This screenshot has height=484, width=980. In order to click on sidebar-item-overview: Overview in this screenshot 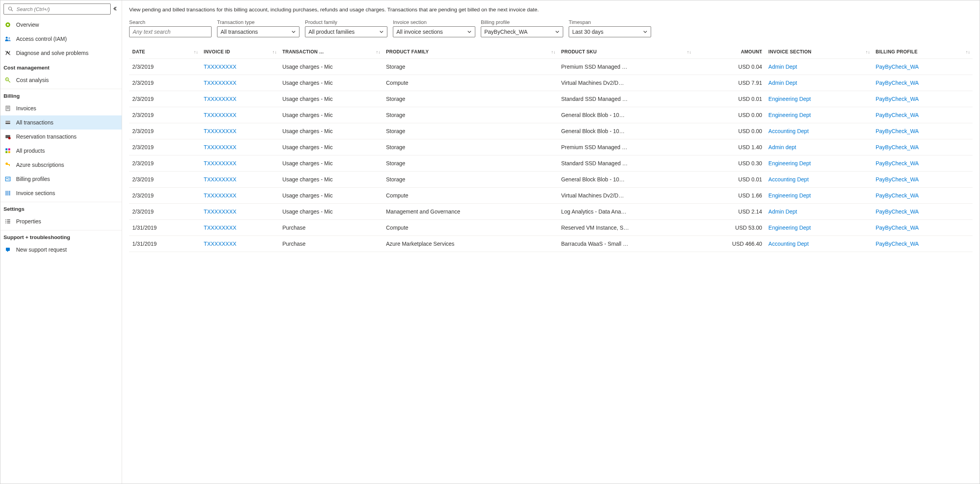, I will do `click(61, 25)`.